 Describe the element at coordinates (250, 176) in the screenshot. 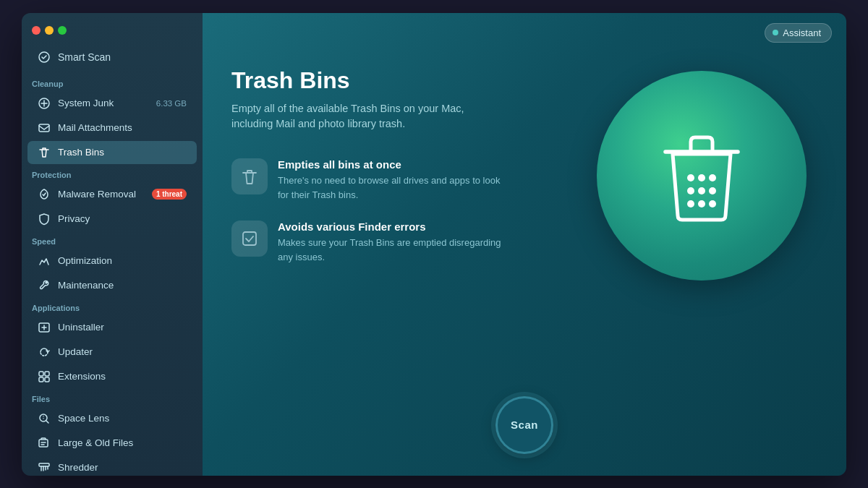

I see `empties-all-icon` at that location.